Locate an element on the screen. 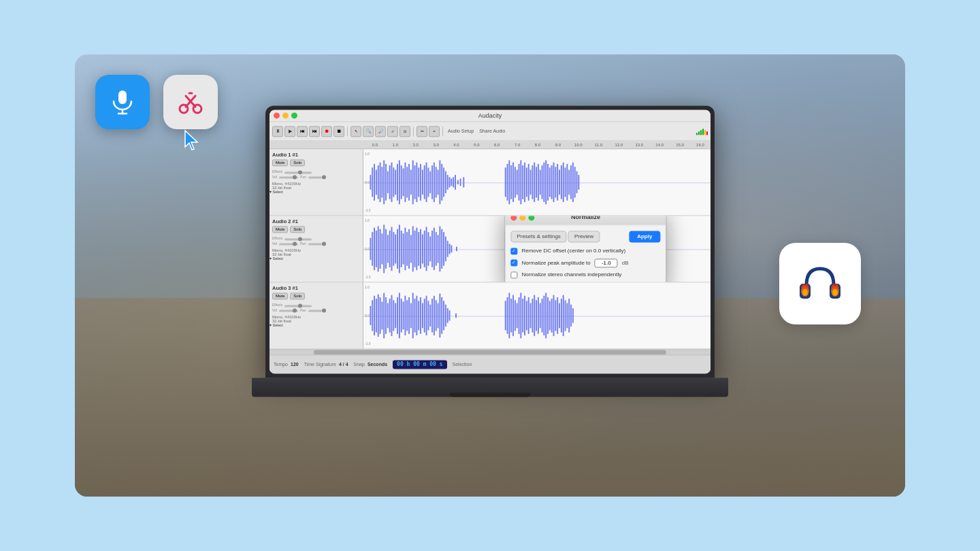 The height and width of the screenshot is (551, 980). tempo-section: Tempo 120 is located at coordinates (286, 365).